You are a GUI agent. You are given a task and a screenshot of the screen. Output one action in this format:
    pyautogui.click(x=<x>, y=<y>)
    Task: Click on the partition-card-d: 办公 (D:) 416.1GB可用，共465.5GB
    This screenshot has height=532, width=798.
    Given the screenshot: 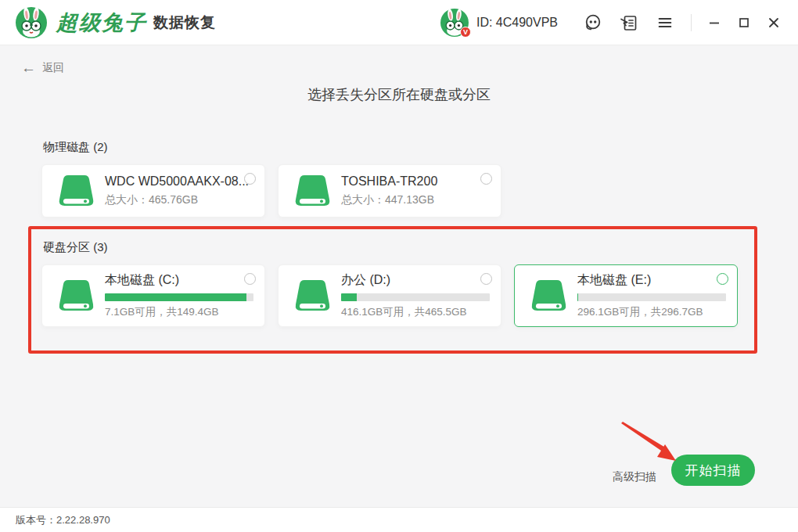 What is the action you would take?
    pyautogui.click(x=390, y=296)
    